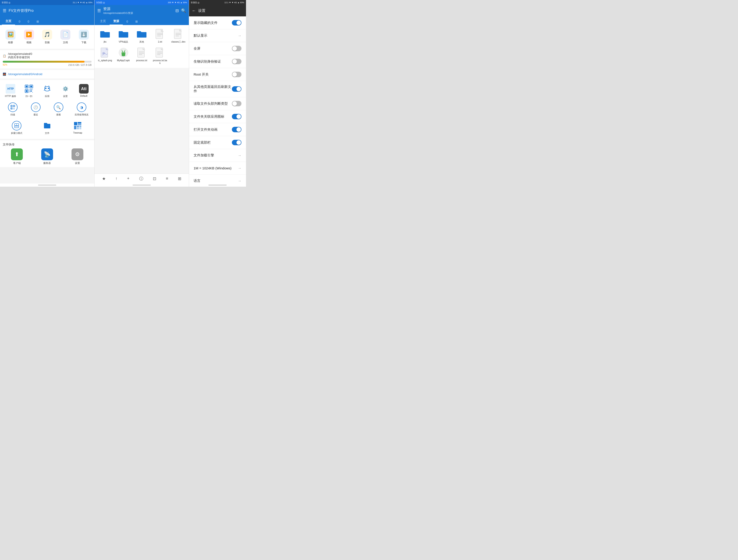 This screenshot has height=560, width=738. I want to click on tab-resource-middle: 资源, so click(116, 21).